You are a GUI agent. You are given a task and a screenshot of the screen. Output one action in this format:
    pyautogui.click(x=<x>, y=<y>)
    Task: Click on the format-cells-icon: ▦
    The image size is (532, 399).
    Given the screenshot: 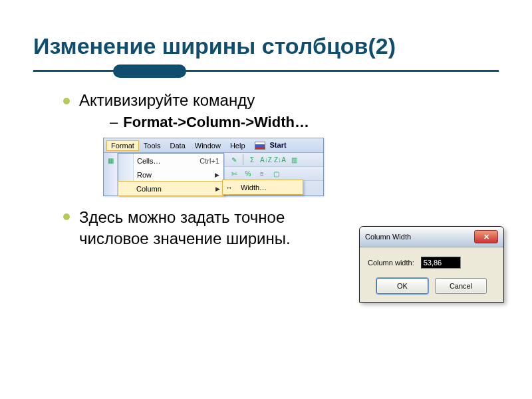 What is the action you would take?
    pyautogui.click(x=110, y=160)
    